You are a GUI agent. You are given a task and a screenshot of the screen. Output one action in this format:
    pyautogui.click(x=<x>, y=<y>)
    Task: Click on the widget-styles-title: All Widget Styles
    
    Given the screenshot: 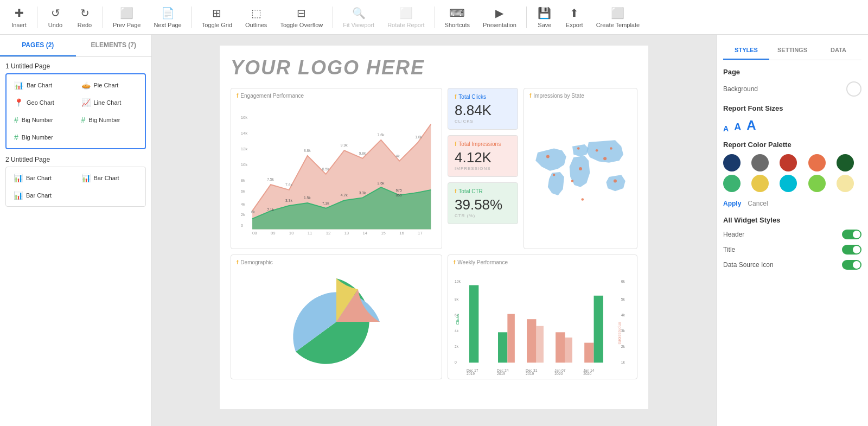 What is the action you would take?
    pyautogui.click(x=792, y=220)
    